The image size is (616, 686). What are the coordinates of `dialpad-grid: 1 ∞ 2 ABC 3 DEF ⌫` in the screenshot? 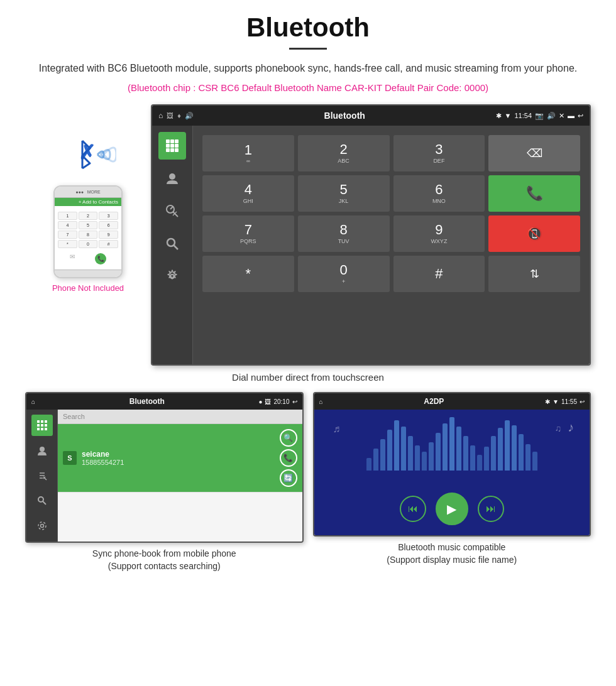 It's located at (391, 214).